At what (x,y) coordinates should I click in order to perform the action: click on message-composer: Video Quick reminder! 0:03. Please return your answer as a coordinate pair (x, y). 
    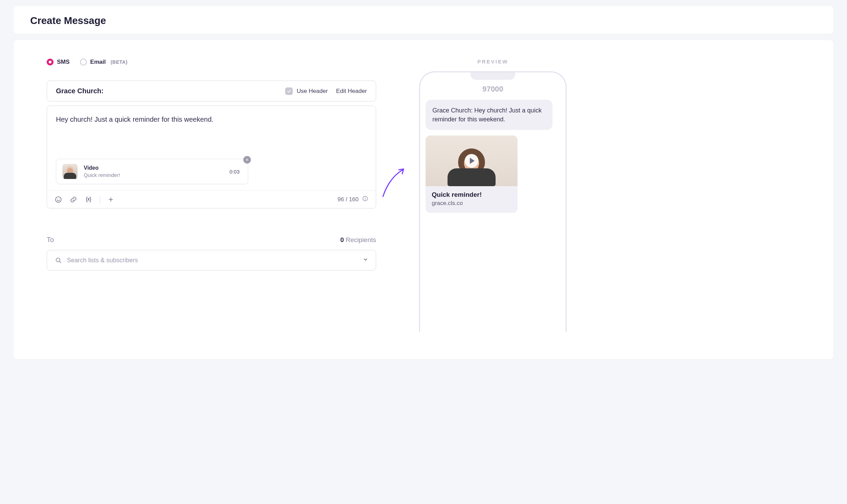
    Looking at the image, I should click on (211, 157).